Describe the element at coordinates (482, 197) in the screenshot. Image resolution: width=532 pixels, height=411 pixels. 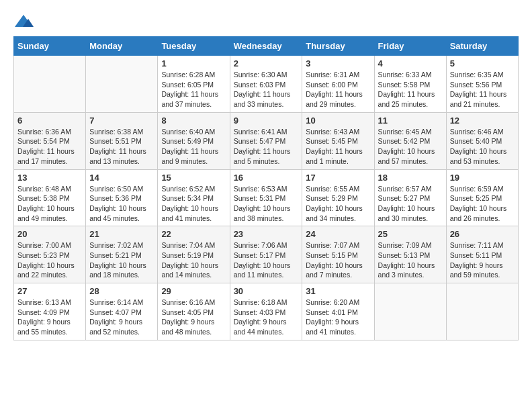
I see `calendar-cell: 19Sunrise: 6:59 AM Sunset: 5:25 PM Dayli…` at that location.